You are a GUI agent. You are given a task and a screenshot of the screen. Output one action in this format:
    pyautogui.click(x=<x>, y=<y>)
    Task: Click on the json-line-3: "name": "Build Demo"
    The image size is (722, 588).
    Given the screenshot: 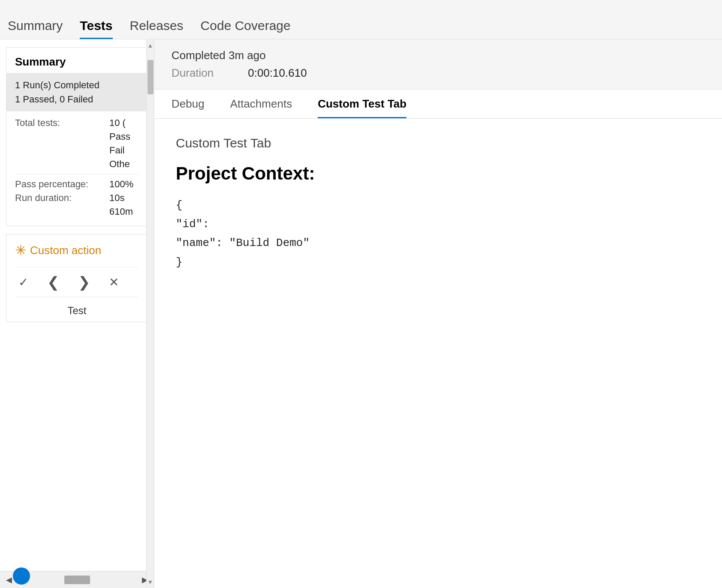 What is the action you would take?
    pyautogui.click(x=438, y=243)
    